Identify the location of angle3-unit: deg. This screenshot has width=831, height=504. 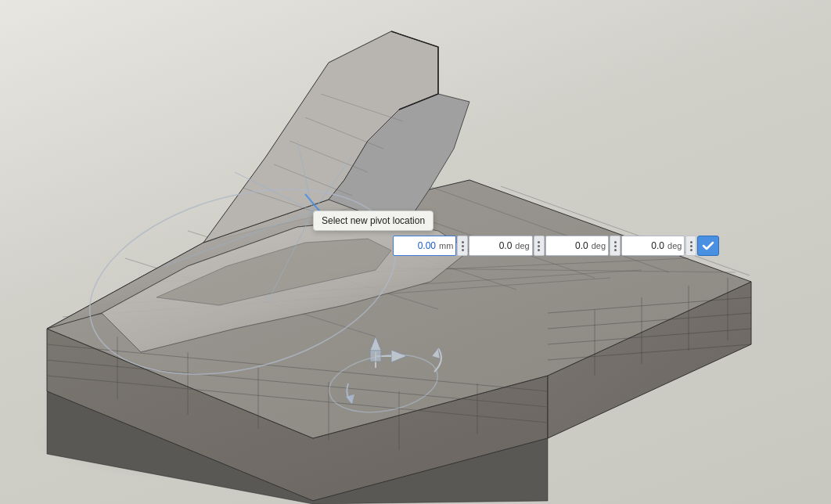
(676, 246).